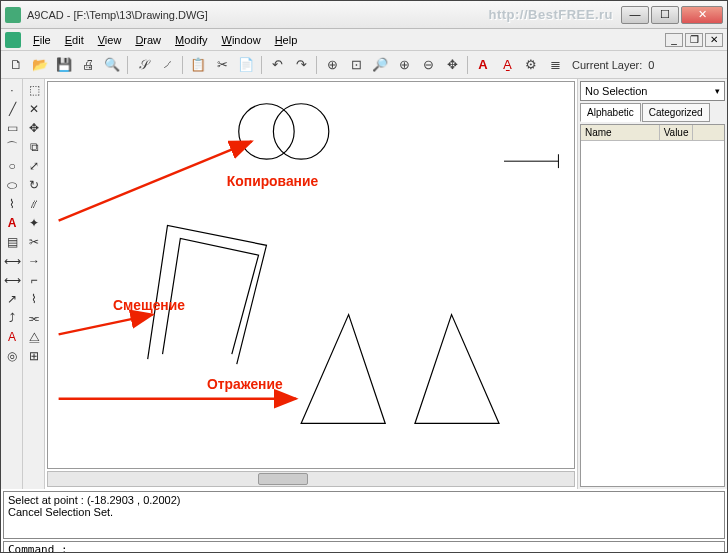 The image size is (728, 553). Describe the element at coordinates (651, 65) in the screenshot. I see `layer-value: 0` at that location.